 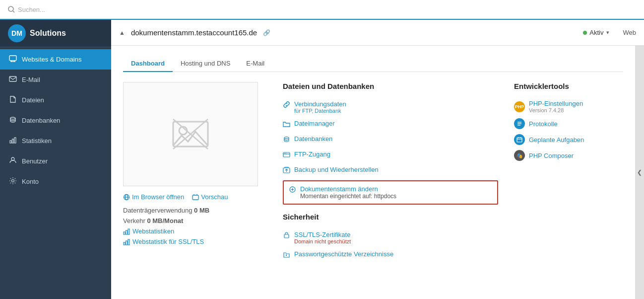 What do you see at coordinates (557, 140) in the screenshot?
I see `geplante-label: Geplante Aufgaben` at bounding box center [557, 140].